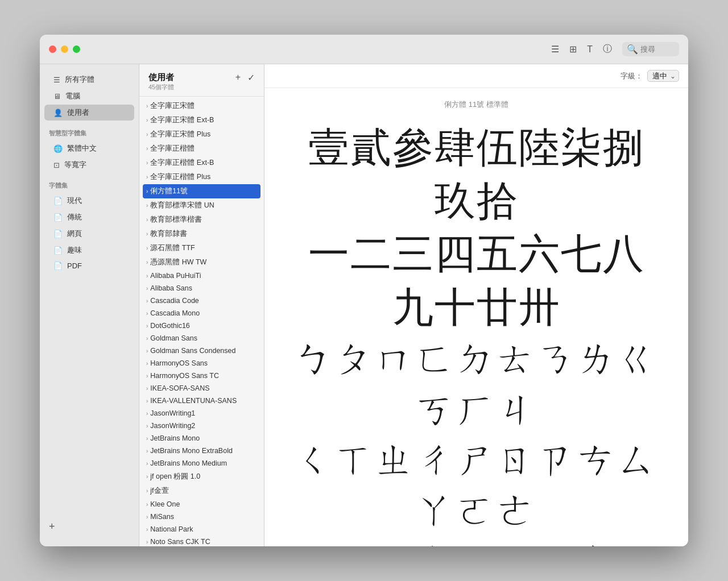 The image size is (728, 581). Describe the element at coordinates (57, 80) in the screenshot. I see `all-fonts-icon: ☰` at that location.